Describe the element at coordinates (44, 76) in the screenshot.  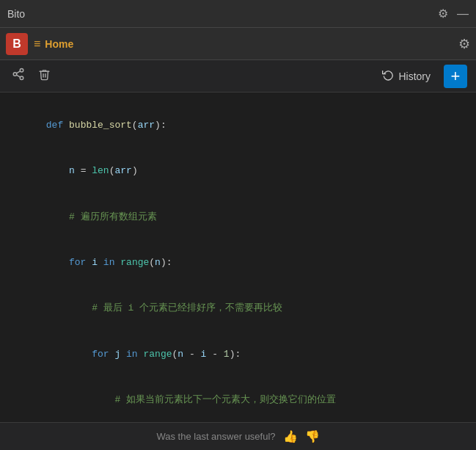
I see `trash-icon` at that location.